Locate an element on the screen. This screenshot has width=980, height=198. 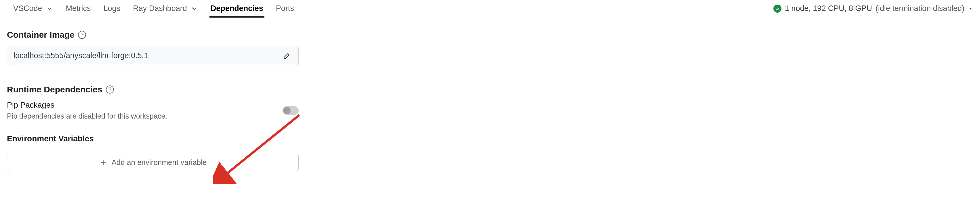
tab-metrics: Metrics is located at coordinates (78, 8).